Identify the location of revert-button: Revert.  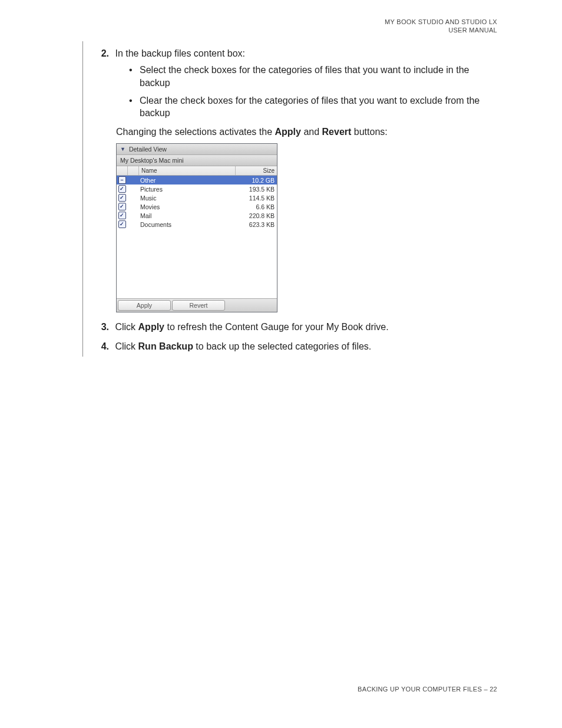
(199, 305).